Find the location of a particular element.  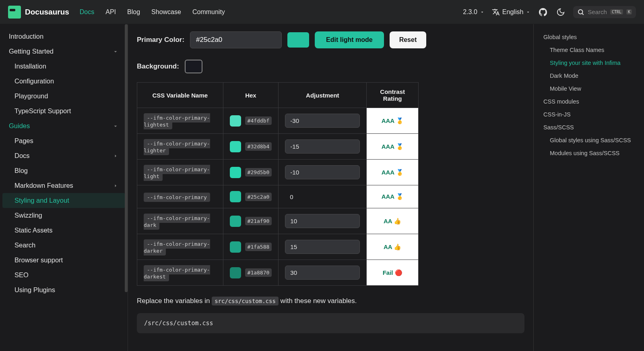

hex-value: #1a8870 is located at coordinates (258, 272).